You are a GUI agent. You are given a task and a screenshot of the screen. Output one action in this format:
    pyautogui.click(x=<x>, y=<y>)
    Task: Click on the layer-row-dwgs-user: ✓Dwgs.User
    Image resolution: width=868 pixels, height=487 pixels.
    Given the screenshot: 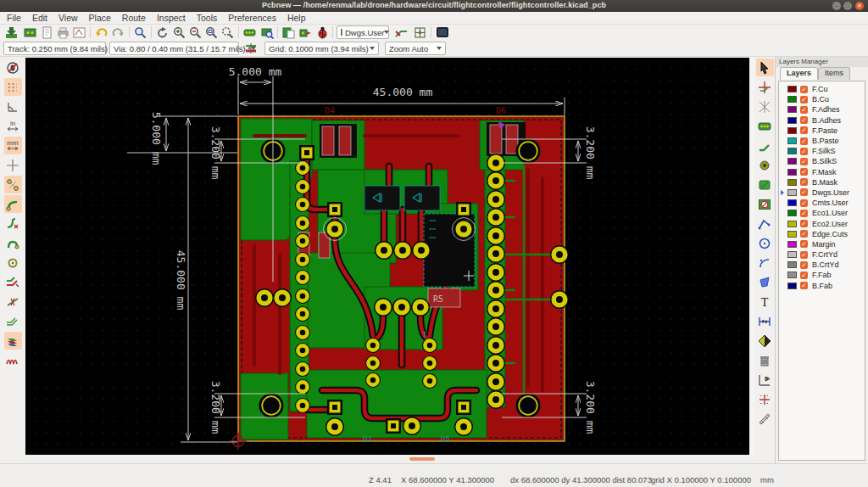 What is the action you would take?
    pyautogui.click(x=822, y=193)
    